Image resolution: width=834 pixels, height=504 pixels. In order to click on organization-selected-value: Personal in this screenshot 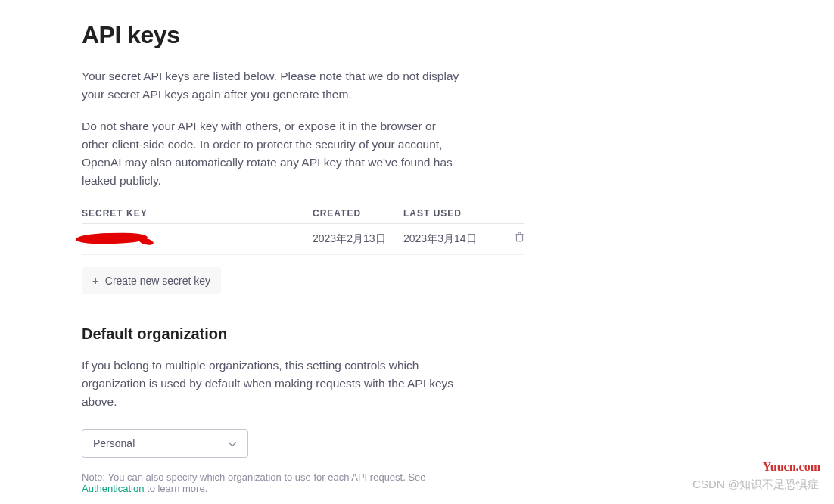, I will do `click(114, 443)`.